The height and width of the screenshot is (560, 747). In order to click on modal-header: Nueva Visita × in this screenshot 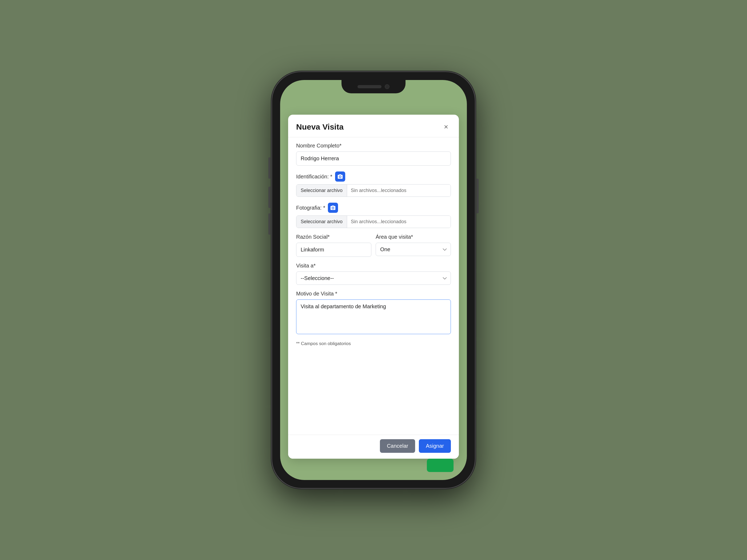, I will do `click(374, 126)`.